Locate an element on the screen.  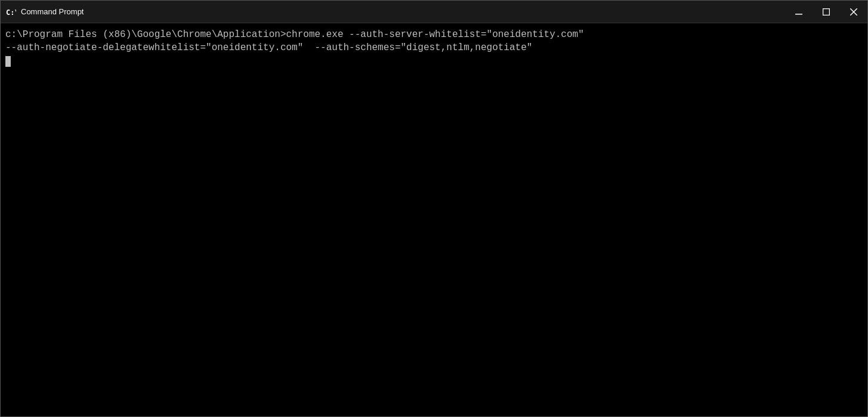
cmd-icon: C:\ is located at coordinates (11, 12).